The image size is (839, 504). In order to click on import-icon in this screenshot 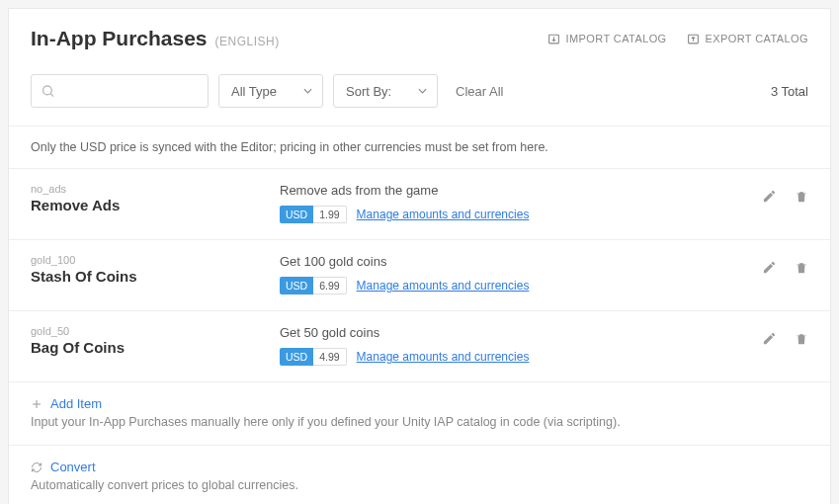, I will do `click(553, 40)`.